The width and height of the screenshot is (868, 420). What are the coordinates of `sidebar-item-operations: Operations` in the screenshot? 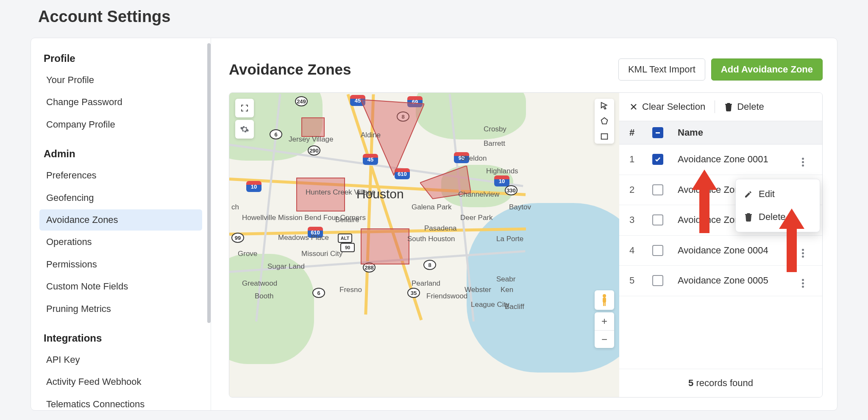 It's located at (121, 242).